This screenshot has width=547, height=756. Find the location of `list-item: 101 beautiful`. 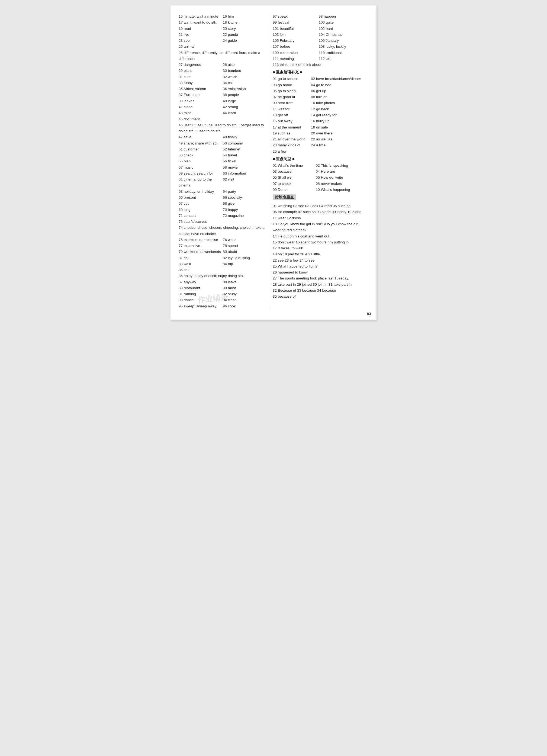

list-item: 101 beautiful is located at coordinates (295, 29).